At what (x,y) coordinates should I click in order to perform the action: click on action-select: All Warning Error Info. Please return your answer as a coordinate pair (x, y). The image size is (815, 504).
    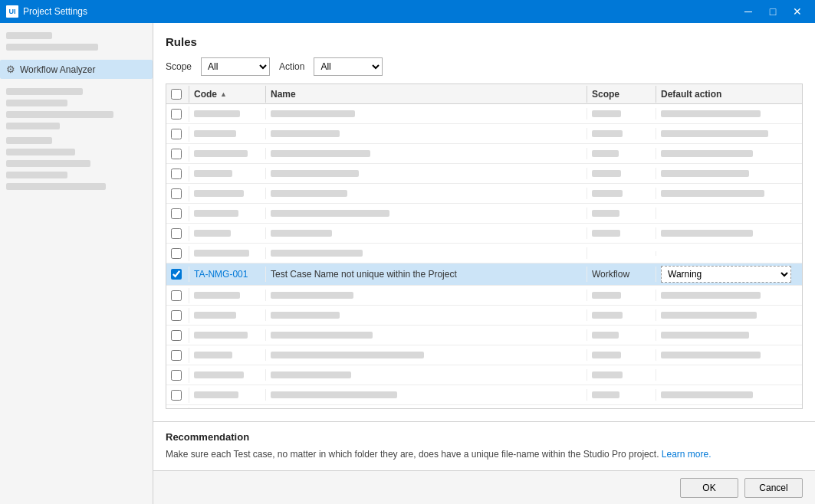
    Looking at the image, I should click on (348, 67).